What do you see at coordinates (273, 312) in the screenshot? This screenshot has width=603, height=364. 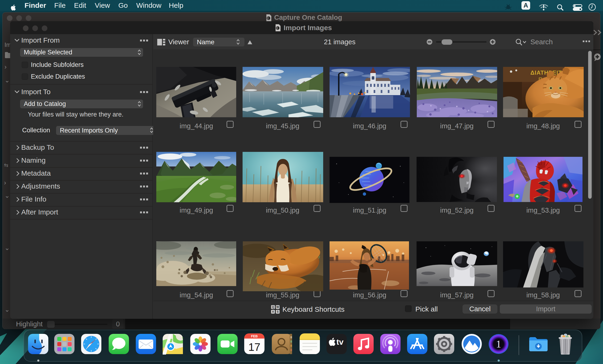 I see `svg-text: A` at bounding box center [273, 312].